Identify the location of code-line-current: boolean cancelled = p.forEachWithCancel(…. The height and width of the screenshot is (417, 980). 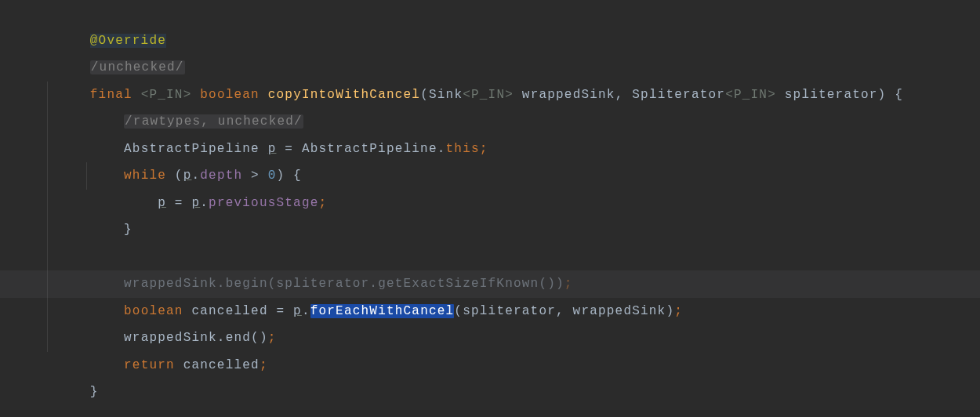
(490, 284).